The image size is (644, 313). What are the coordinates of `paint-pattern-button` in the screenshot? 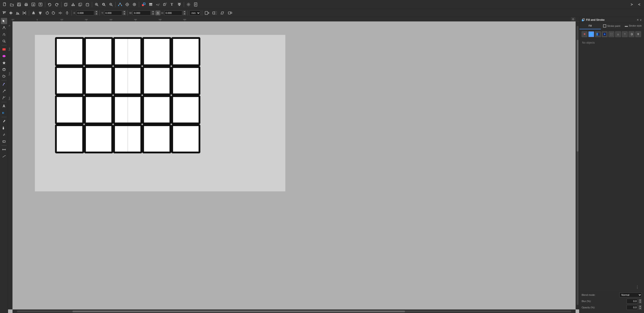 It's located at (612, 34).